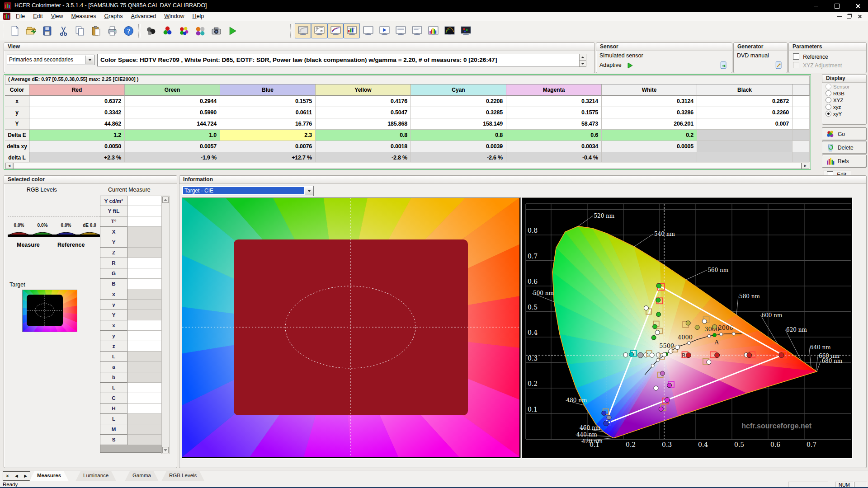 This screenshot has height=488, width=868. What do you see at coordinates (198, 16) in the screenshot?
I see `menu-help: Help` at bounding box center [198, 16].